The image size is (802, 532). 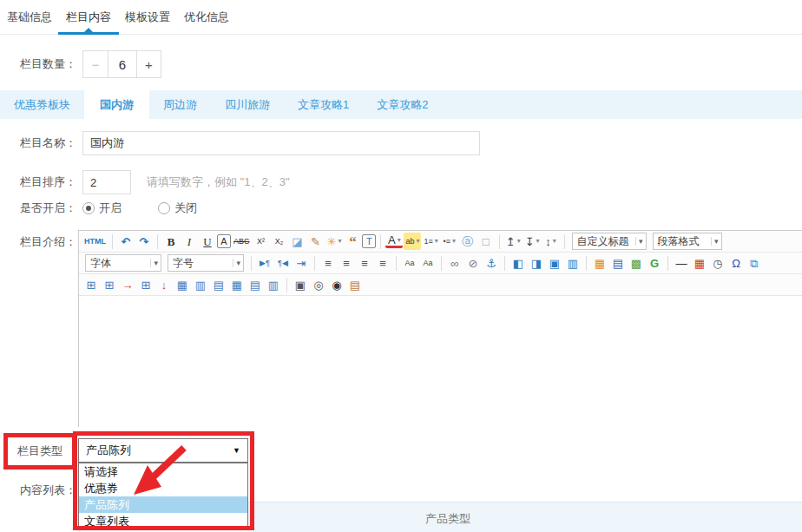 What do you see at coordinates (261, 241) in the screenshot?
I see `superscript-icon: X²` at bounding box center [261, 241].